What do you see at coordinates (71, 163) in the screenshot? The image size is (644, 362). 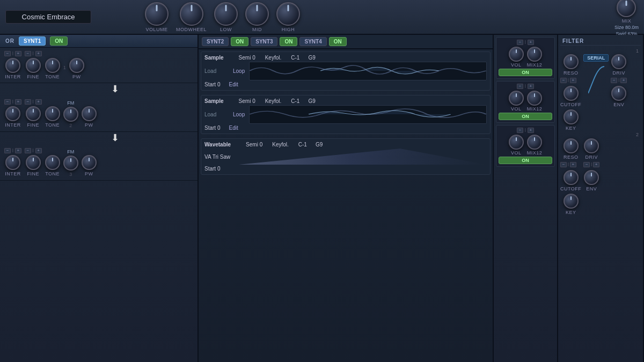 I see `fm-3-knob` at bounding box center [71, 163].